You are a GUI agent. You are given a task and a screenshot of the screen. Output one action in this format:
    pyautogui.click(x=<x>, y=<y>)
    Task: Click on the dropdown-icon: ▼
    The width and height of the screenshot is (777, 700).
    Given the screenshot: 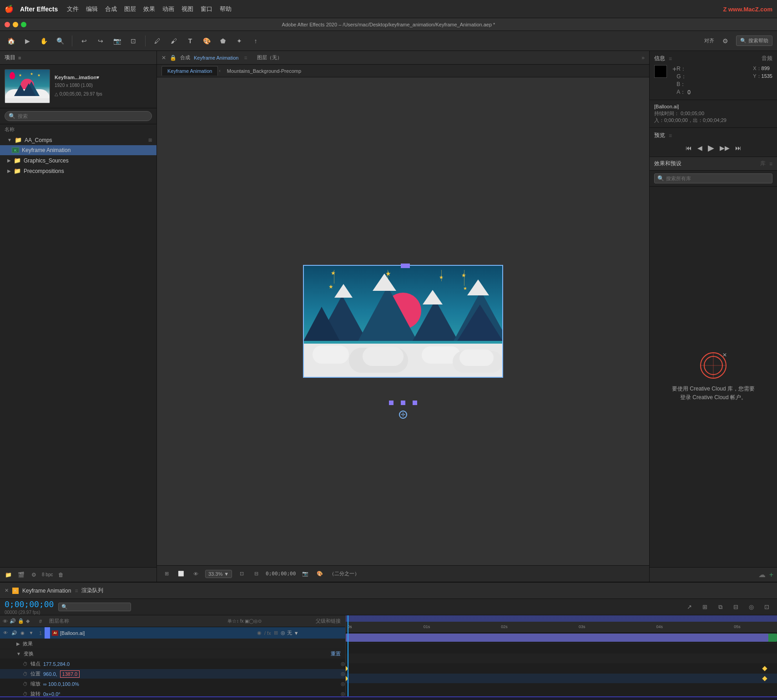 What is the action you would take?
    pyautogui.click(x=297, y=633)
    